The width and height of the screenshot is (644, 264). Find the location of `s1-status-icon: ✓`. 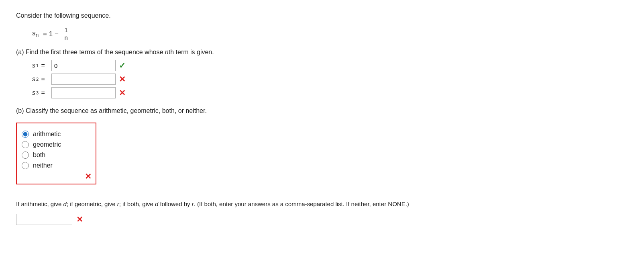

s1-status-icon: ✓ is located at coordinates (122, 65).